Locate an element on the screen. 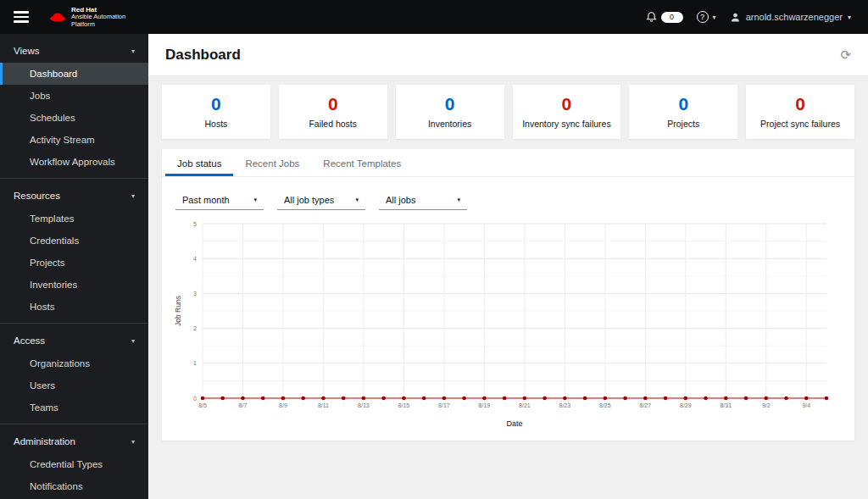 The width and height of the screenshot is (868, 499). svg-text: 8/5 is located at coordinates (203, 405).